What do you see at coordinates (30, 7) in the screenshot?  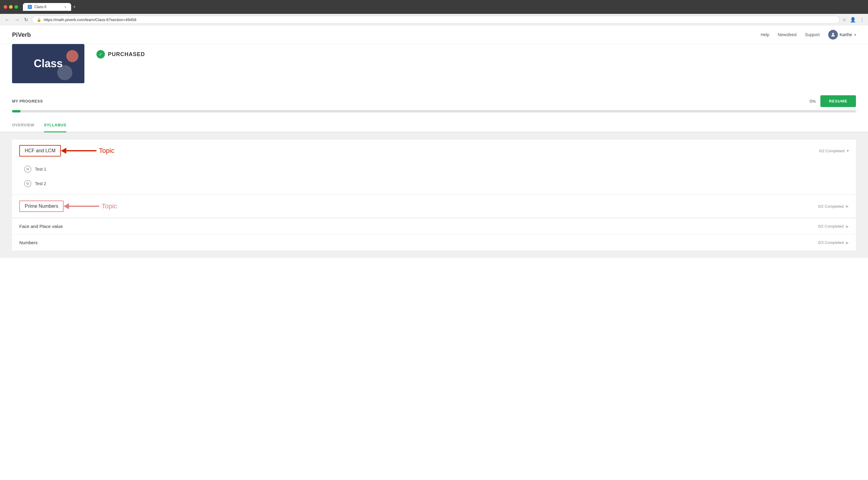 I see `tab-favicon: P` at bounding box center [30, 7].